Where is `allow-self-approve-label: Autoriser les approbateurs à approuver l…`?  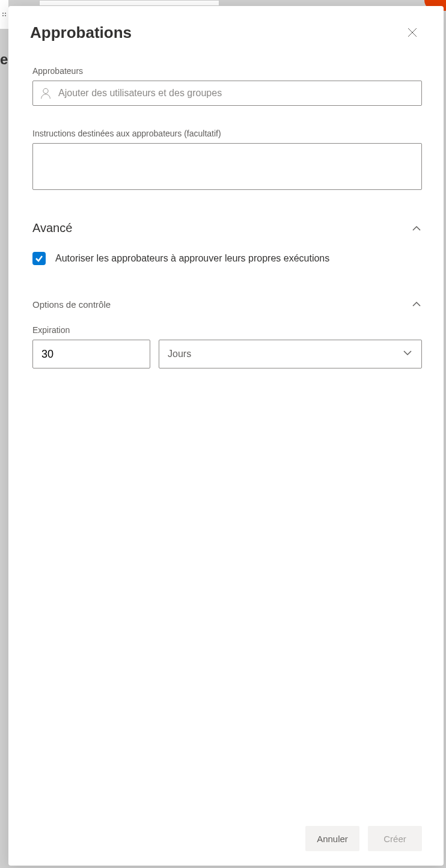
allow-self-approve-label: Autoriser les approbateurs à approuver l… is located at coordinates (192, 258).